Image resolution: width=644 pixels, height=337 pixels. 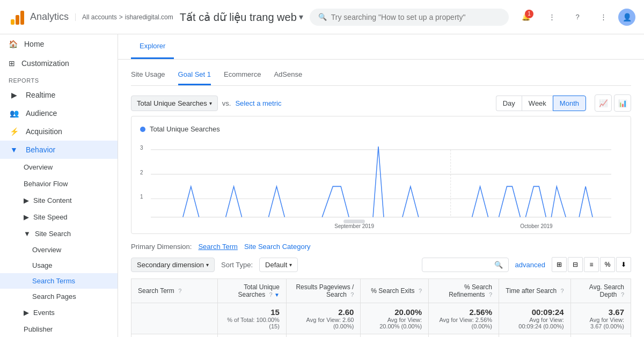 What do you see at coordinates (395, 319) in the screenshot?
I see `totals-pct-exits: 20.00% Avg for View: 20.00% (0.00%)` at bounding box center [395, 319].